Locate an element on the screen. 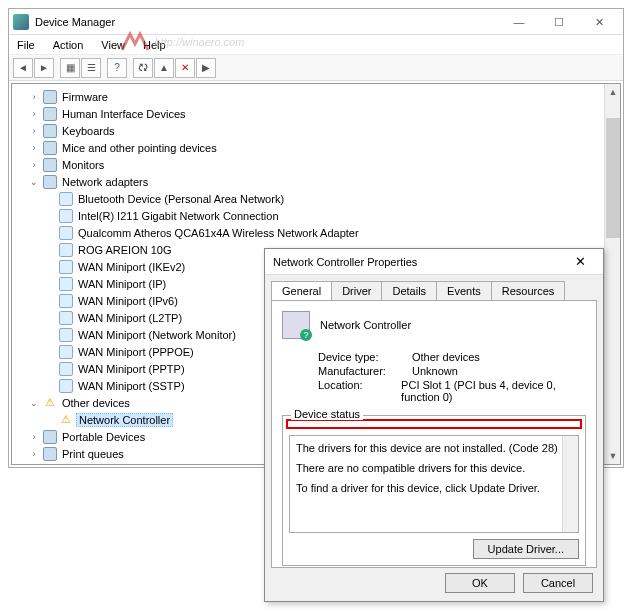 Image resolution: width=632 pixels, height=615 pixels. scroll-up-icon: ▲ is located at coordinates (613, 92).